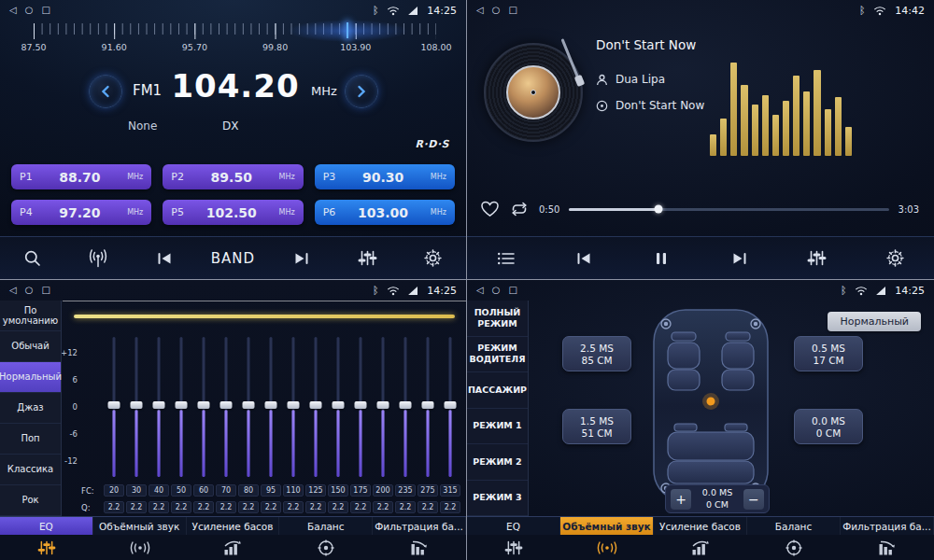 The width and height of the screenshot is (934, 560). What do you see at coordinates (519, 209) in the screenshot?
I see `repeat-icon` at bounding box center [519, 209].